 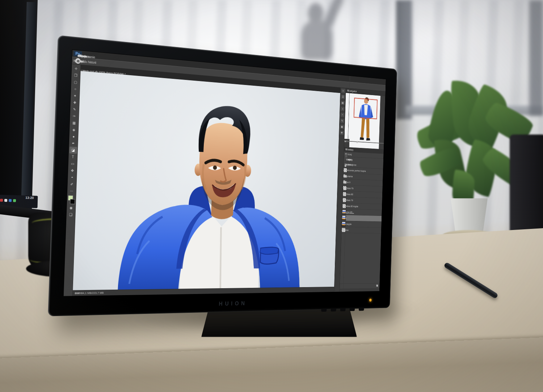 What do you see at coordinates (363, 190) in the screenshot?
I see `right-panels: Nawigator ☰` at bounding box center [363, 190].